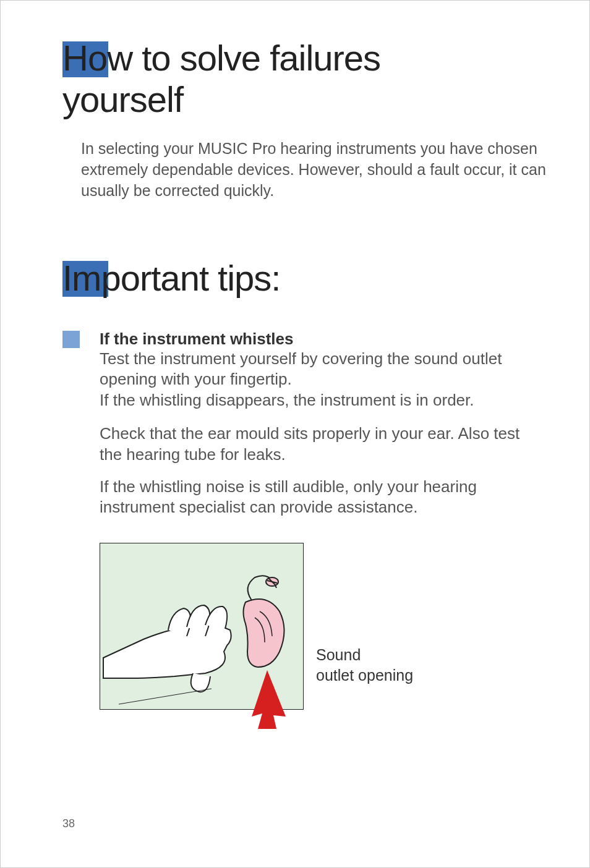 The width and height of the screenshot is (590, 868). I want to click on tip-body-1: Test the instrument yourself by covering…, so click(323, 370).